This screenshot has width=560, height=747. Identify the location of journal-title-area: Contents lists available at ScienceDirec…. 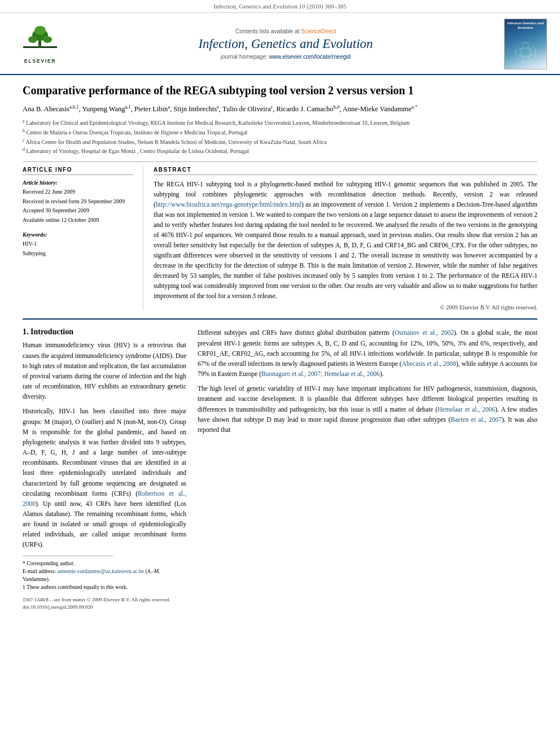
(286, 44).